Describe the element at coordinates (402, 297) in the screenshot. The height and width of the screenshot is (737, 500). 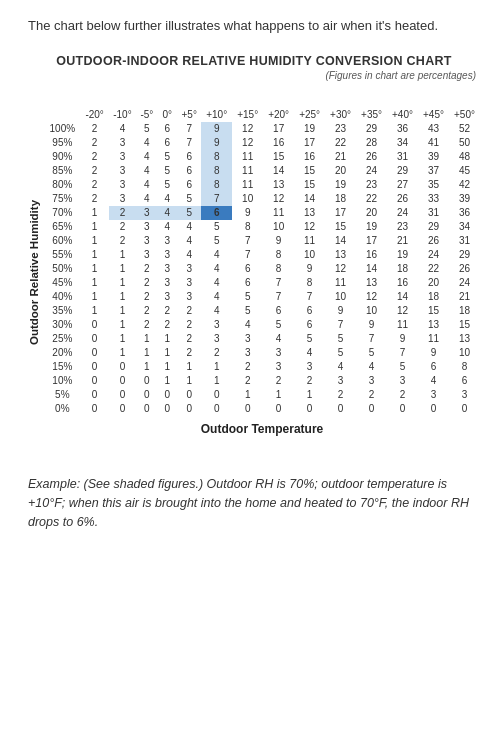
I see `table-cell: 14` at that location.